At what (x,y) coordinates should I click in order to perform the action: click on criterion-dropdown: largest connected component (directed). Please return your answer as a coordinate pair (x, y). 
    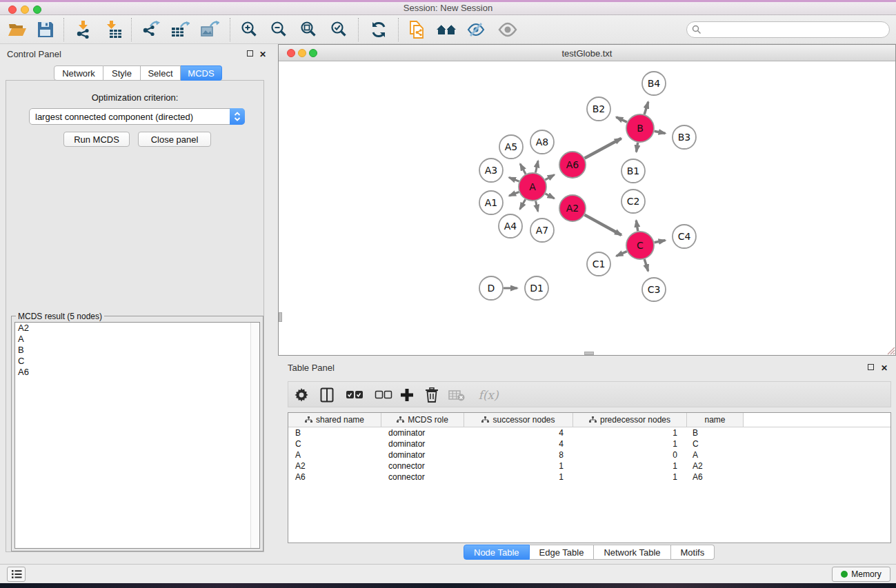
    Looking at the image, I should click on (137, 116).